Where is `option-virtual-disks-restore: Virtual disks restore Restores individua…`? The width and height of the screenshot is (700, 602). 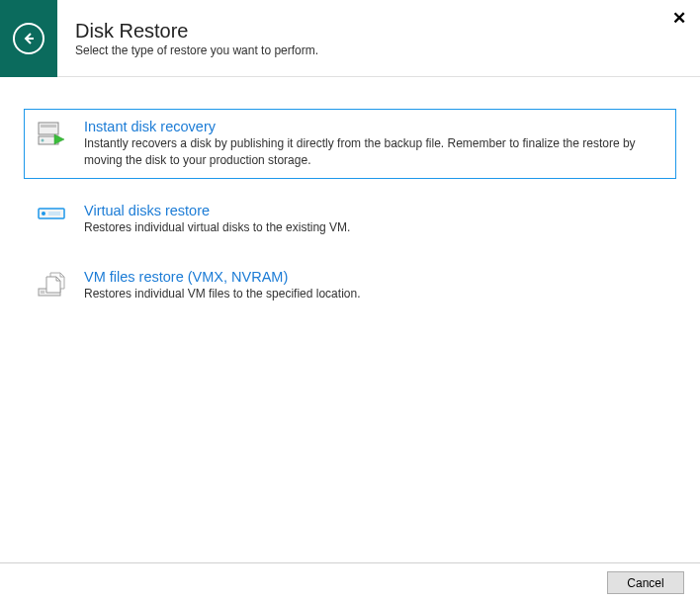 option-virtual-disks-restore: Virtual disks restore Restores individua… is located at coordinates (350, 219).